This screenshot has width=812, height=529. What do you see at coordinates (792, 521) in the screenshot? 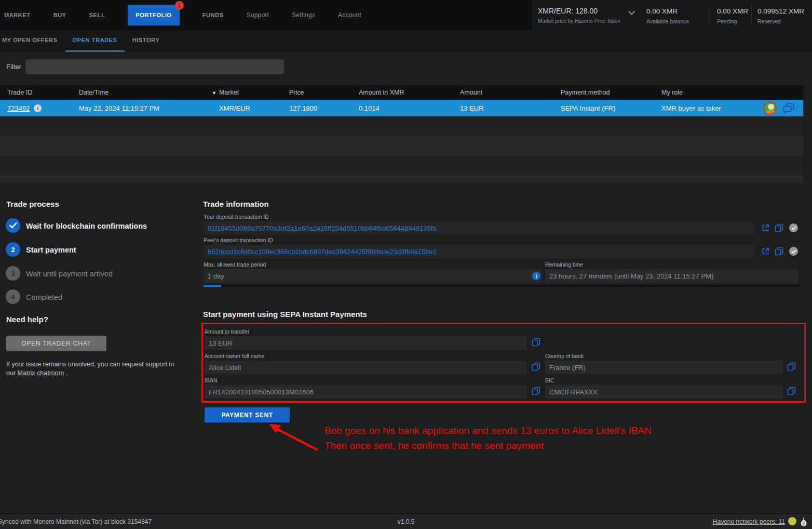
I see `network-status-dot` at bounding box center [792, 521].